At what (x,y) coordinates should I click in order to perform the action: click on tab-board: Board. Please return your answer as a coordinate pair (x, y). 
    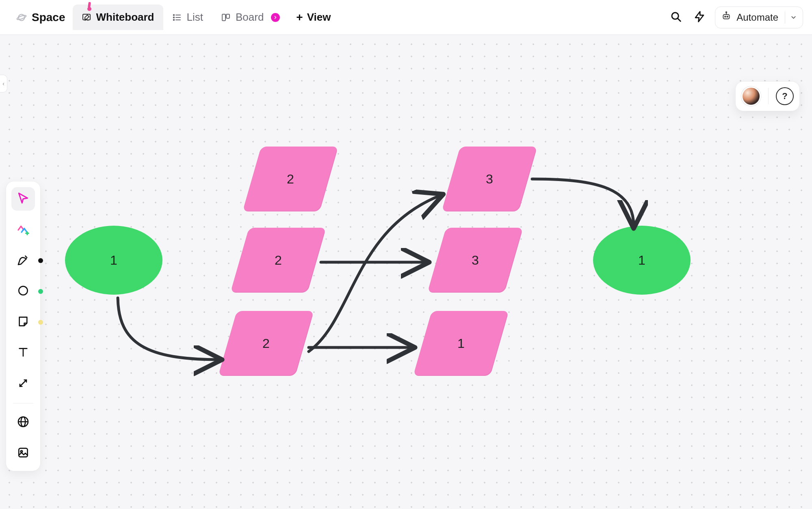
    Looking at the image, I should click on (250, 17).